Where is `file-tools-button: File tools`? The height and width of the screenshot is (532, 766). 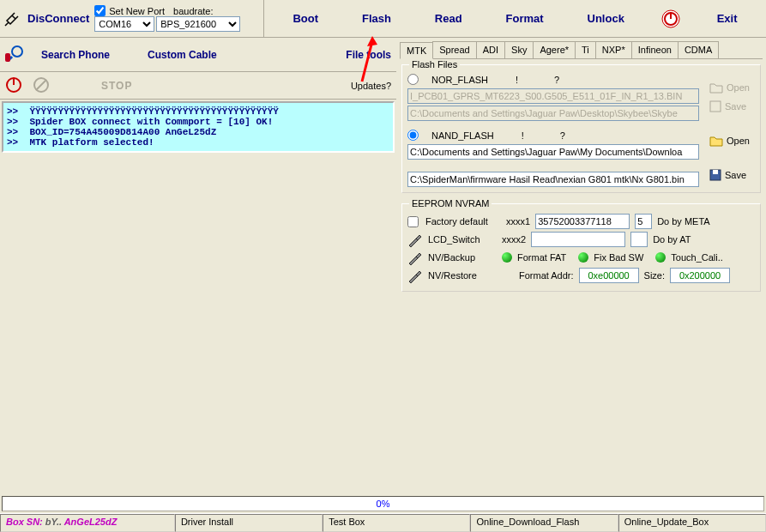
file-tools-button: File tools is located at coordinates (369, 55).